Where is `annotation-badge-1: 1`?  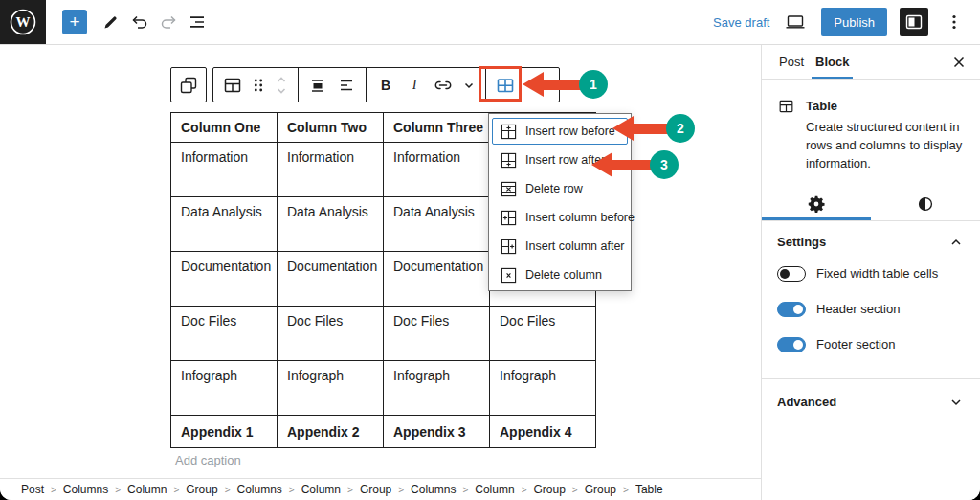 annotation-badge-1: 1 is located at coordinates (593, 84).